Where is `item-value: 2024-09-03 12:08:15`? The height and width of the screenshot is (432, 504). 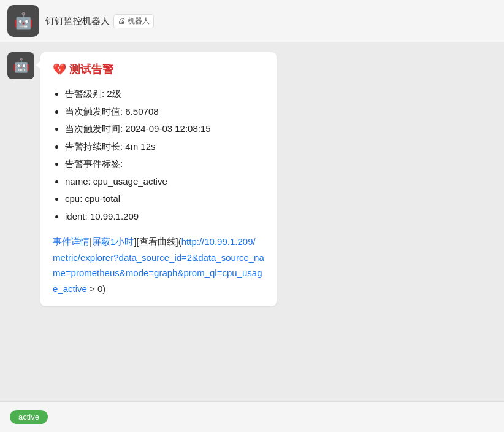
item-value: 2024-09-03 12:08:15 is located at coordinates (168, 129).